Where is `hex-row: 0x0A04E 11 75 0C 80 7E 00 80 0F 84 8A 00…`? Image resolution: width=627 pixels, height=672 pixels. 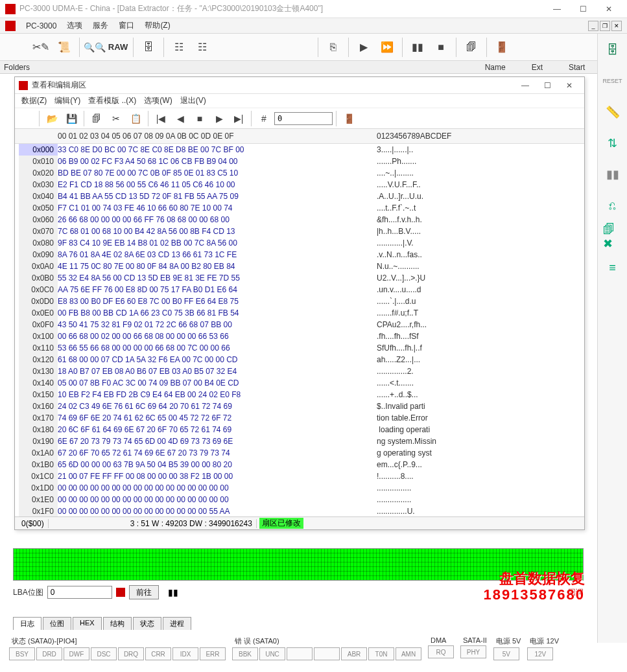
hex-row: 0x0A04E 11 75 0C 80 7E 00 80 0F 84 8A 00… is located at coordinates (300, 266).